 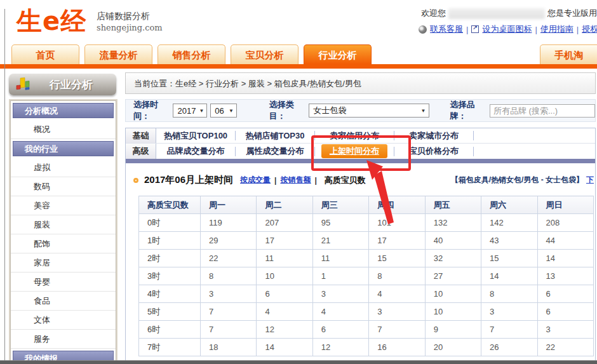 I want to click on table-row: 6时71267973, so click(x=366, y=330).